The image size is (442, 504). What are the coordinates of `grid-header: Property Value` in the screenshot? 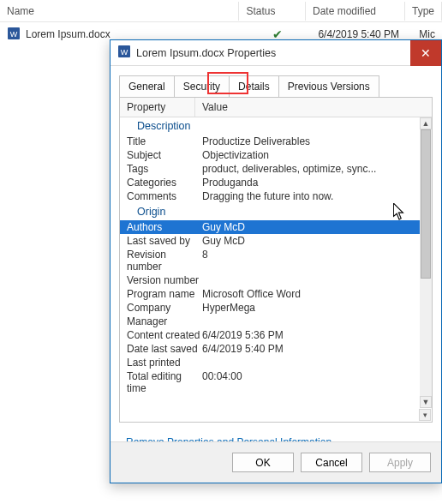 It's located at (276, 108).